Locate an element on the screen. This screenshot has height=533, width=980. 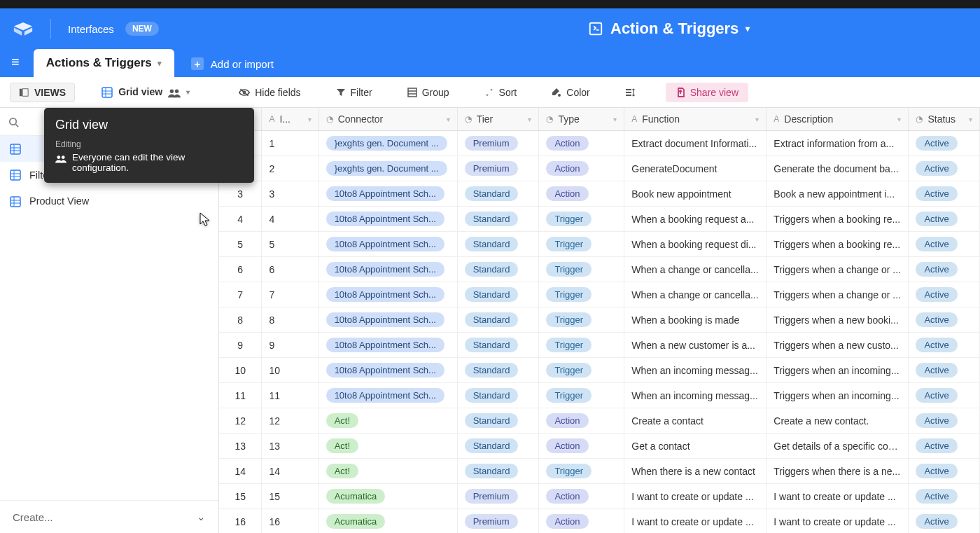
column-connector: ◔Connector▾ is located at coordinates (388, 119).